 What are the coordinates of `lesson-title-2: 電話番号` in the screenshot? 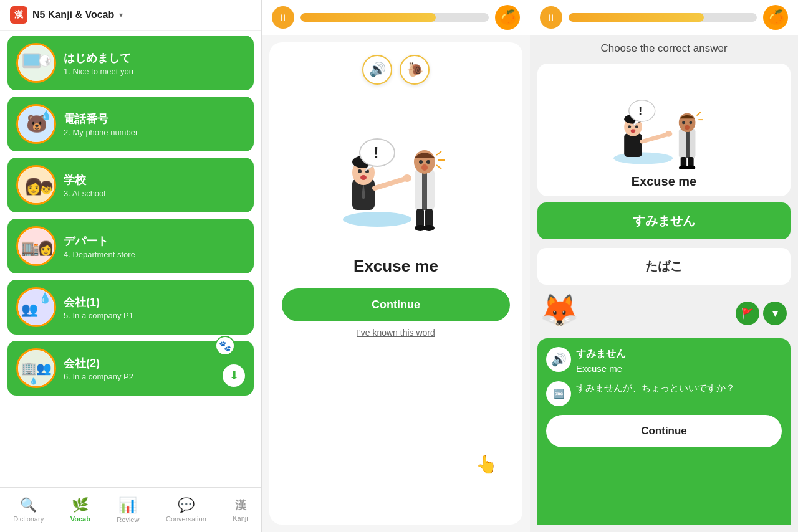 It's located at (101, 119).